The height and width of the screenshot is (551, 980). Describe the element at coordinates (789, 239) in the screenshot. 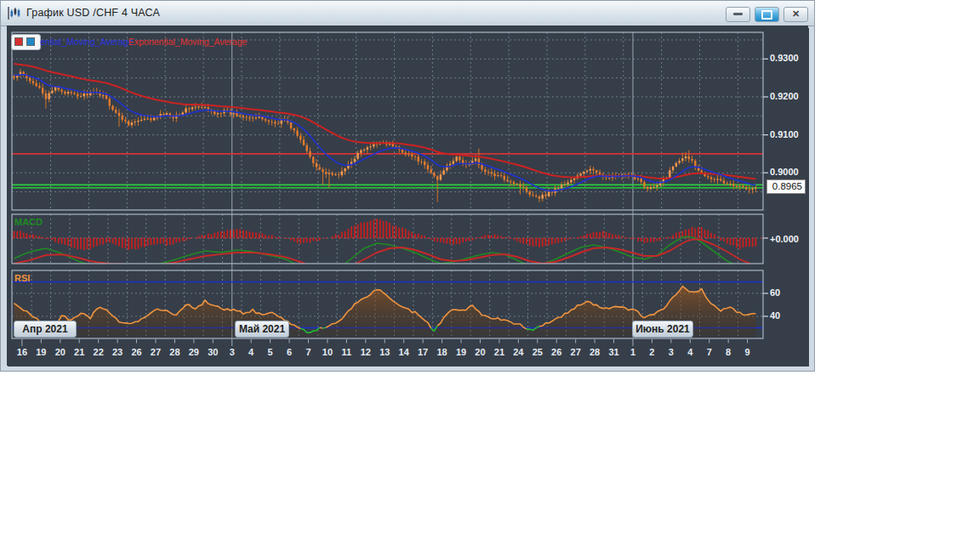

I see `macd-axis-value: +0.000` at that location.